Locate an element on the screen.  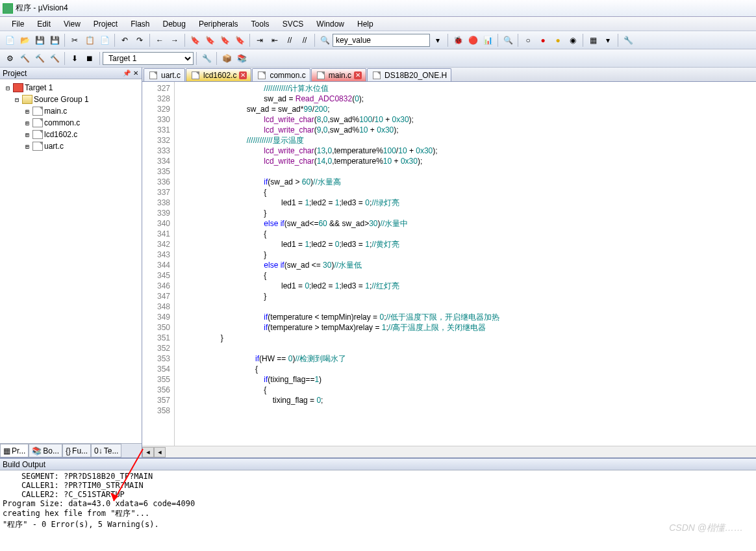
pin-icon: 📌 is located at coordinates (127, 73).